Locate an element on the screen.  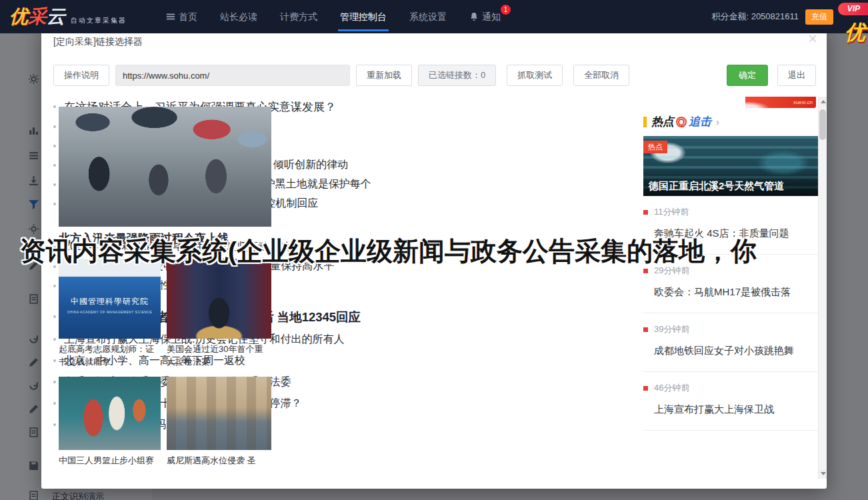
reload-button: 重新加载 is located at coordinates (384, 75).